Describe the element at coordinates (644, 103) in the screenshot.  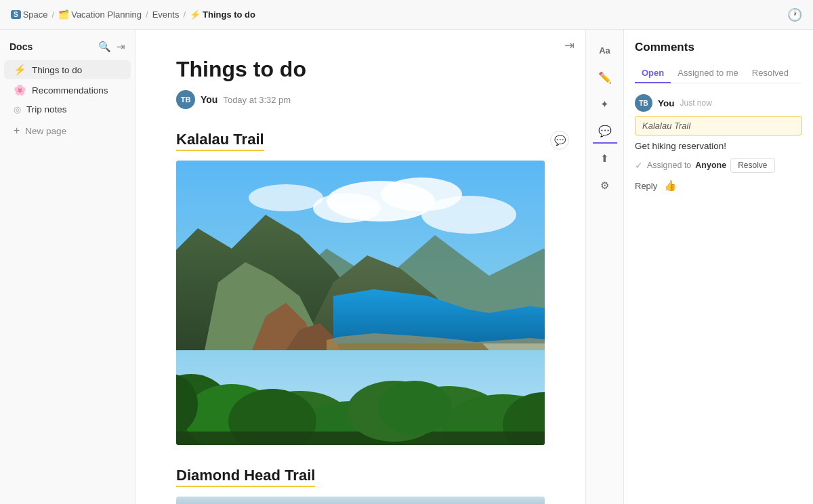
I see `comment-avatar: TB` at that location.